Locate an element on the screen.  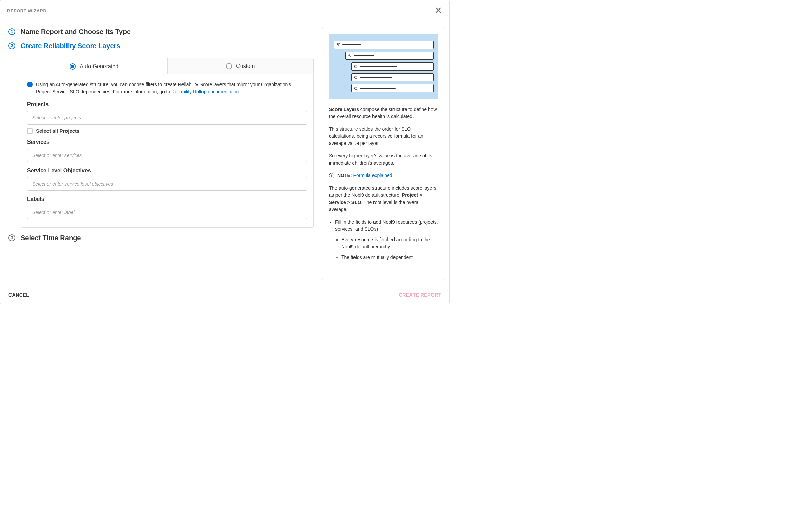
tab-auto-label: Auto-Generated is located at coordinates (99, 66).